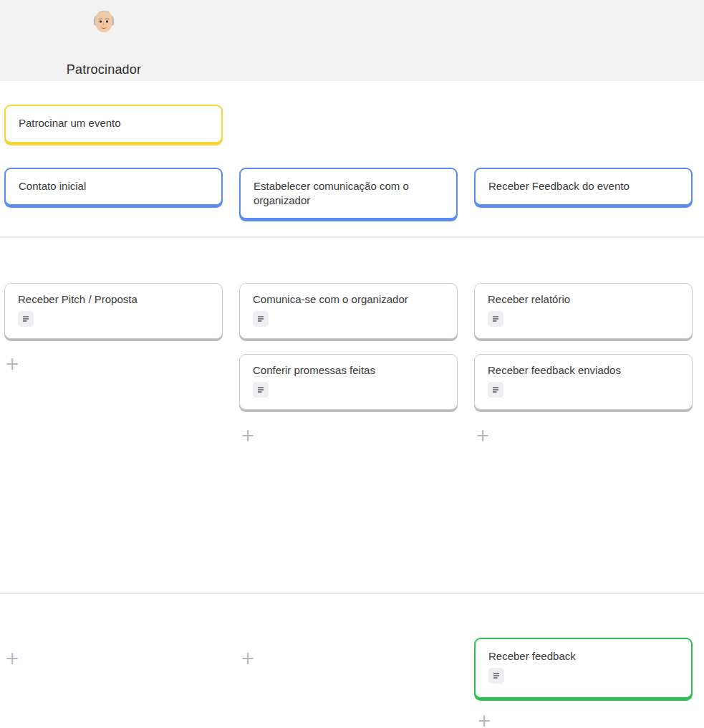  What do you see at coordinates (113, 311) in the screenshot?
I see `task-card-receber-pitch: Receber Pitch / Proposta` at bounding box center [113, 311].